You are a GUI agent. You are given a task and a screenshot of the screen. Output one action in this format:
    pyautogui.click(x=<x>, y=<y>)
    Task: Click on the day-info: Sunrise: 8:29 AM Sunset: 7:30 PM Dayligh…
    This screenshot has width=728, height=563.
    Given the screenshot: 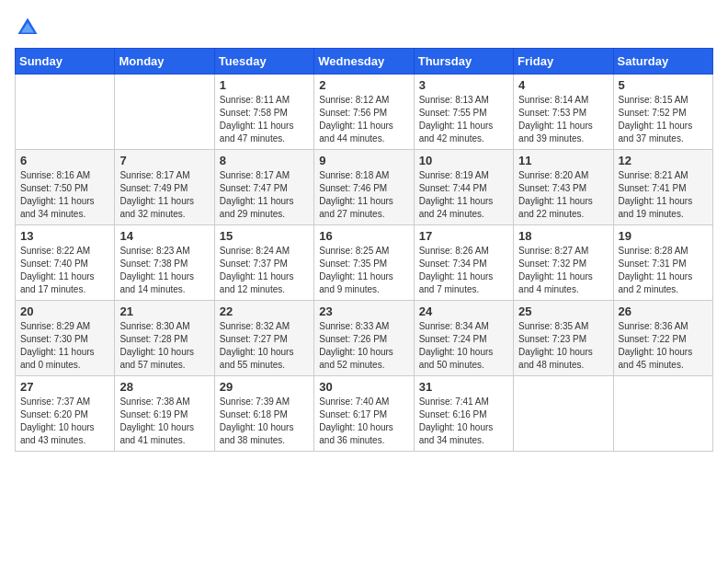 What is the action you would take?
    pyautogui.click(x=64, y=346)
    